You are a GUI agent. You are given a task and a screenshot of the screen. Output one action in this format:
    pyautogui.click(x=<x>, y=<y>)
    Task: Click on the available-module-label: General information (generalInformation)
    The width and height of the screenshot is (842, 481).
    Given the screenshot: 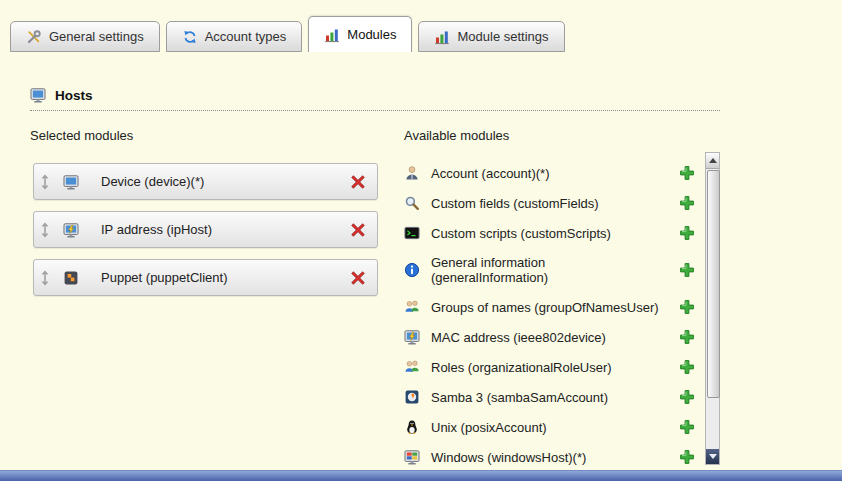 What is the action you would take?
    pyautogui.click(x=547, y=270)
    